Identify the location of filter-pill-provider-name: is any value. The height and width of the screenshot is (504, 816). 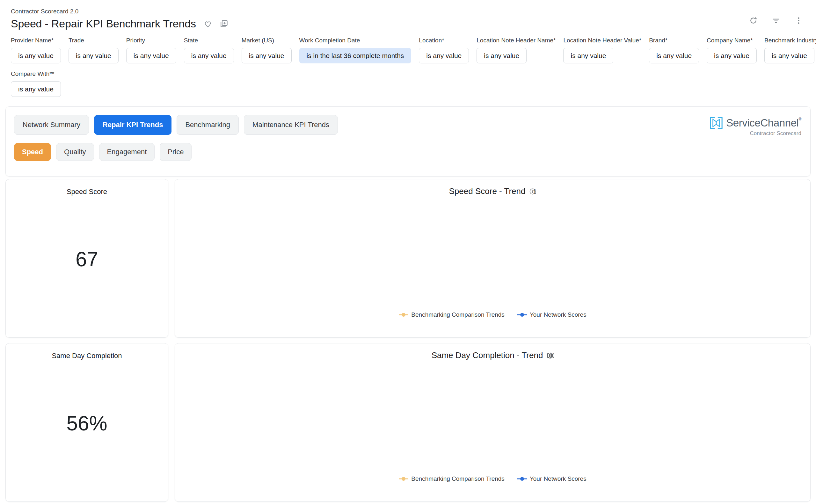
(36, 55).